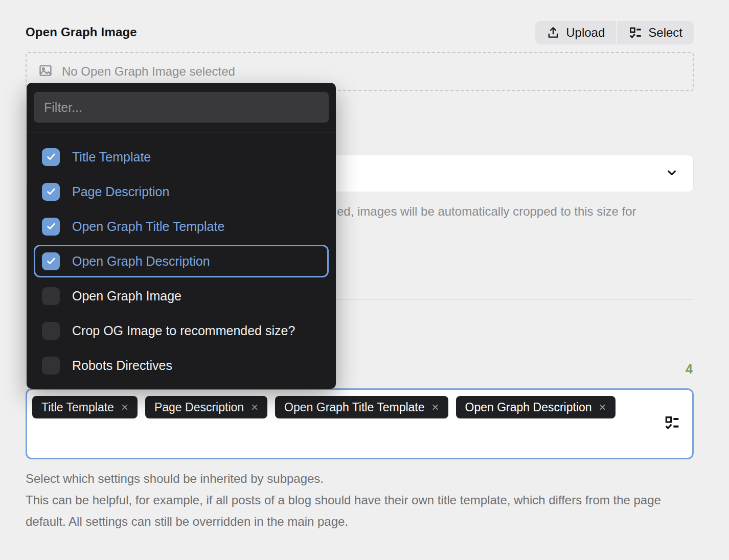 This screenshot has height=560, width=729. What do you see at coordinates (672, 174) in the screenshot?
I see `chevron-down-icon` at bounding box center [672, 174].